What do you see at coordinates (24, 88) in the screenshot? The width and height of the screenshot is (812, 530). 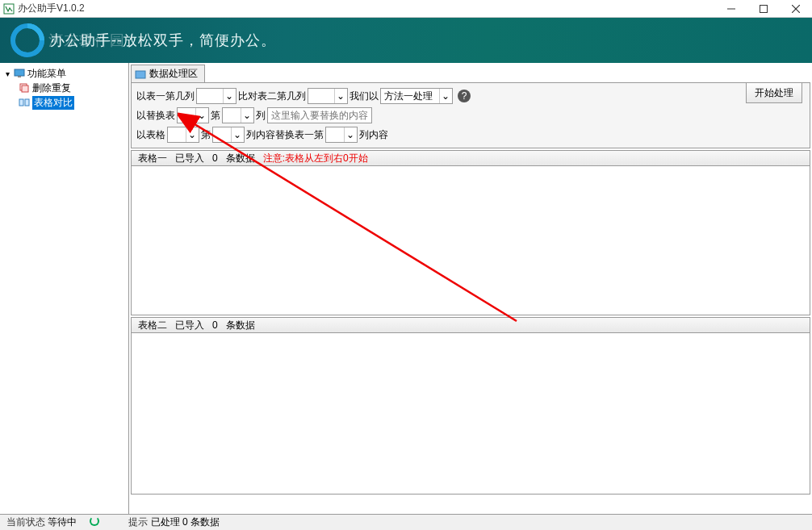 I see `duplicate-icon` at bounding box center [24, 88].